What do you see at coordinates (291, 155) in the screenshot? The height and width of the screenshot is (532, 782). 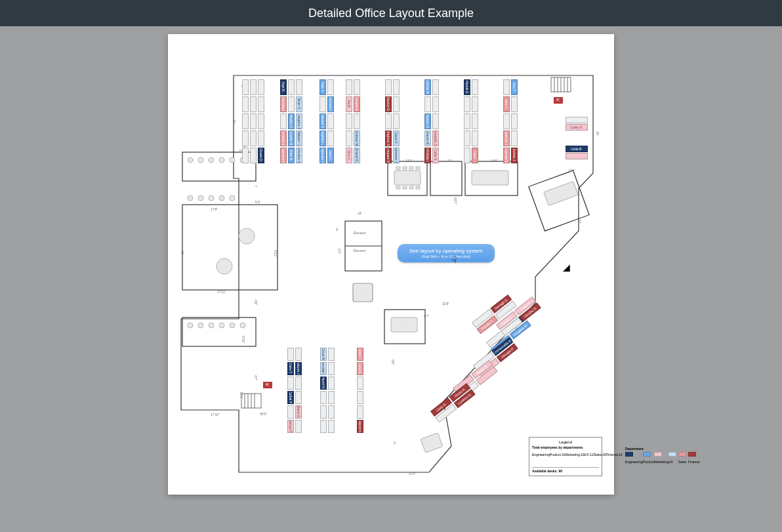 I see `desk: Atlas R.` at bounding box center [291, 155].